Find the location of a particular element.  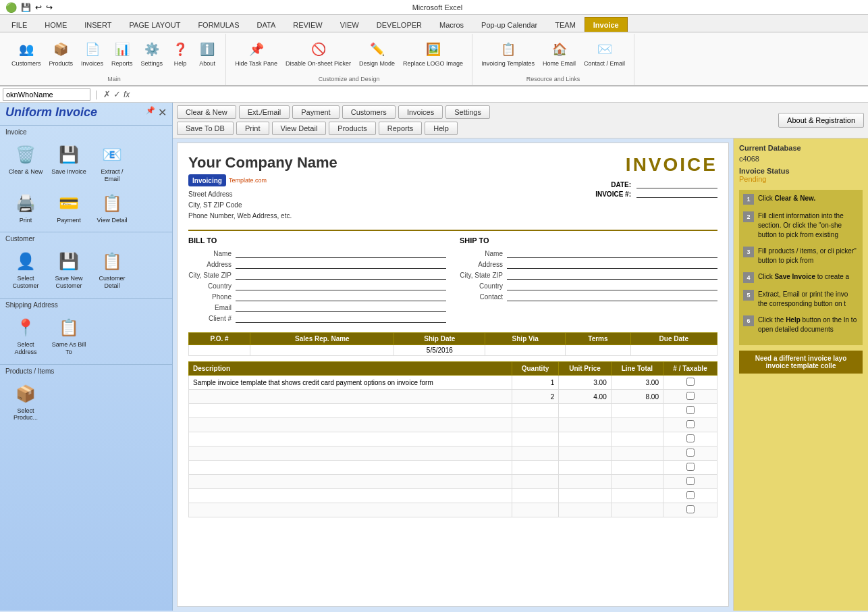

panel-btn-customer-detail: 📋 Customer Detail is located at coordinates (112, 270).